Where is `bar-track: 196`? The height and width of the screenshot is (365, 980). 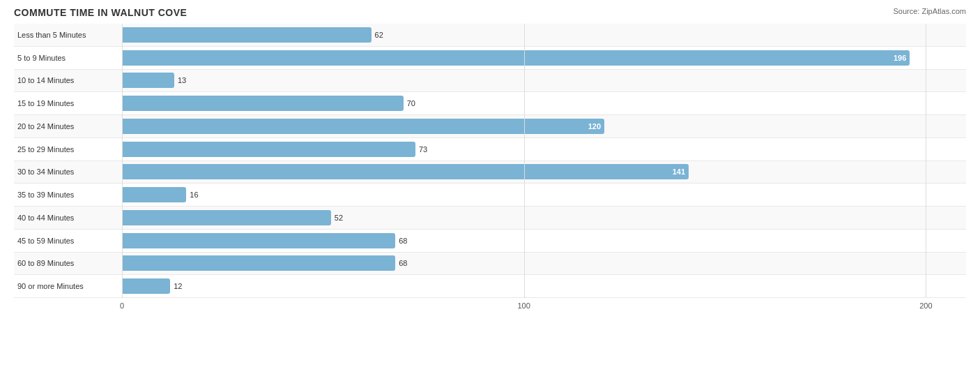 bar-track: 196 is located at coordinates (544, 58).